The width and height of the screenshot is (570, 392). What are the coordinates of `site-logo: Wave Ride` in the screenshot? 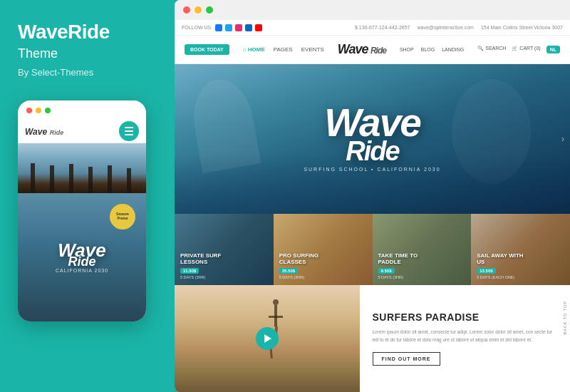 It's located at (362, 50).